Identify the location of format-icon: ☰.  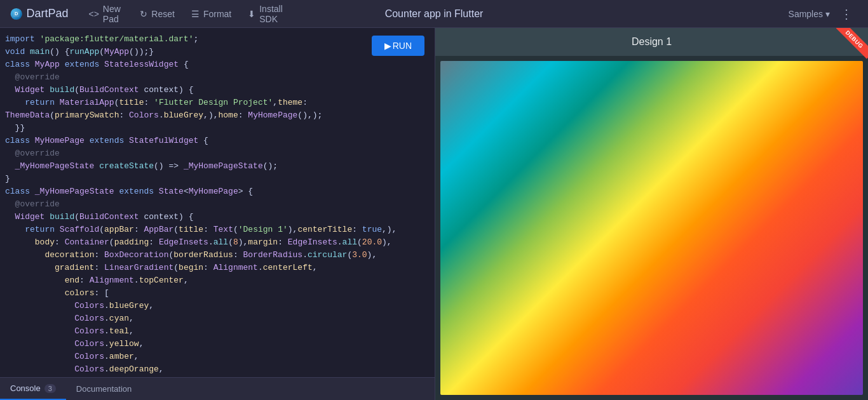
(196, 14).